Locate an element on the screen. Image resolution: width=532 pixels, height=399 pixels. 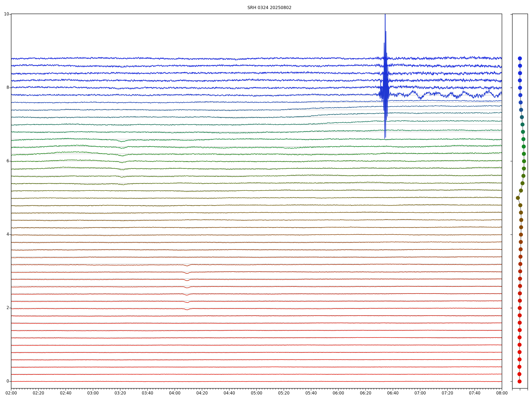
x-tick-label: 04:20 is located at coordinates (202, 393).